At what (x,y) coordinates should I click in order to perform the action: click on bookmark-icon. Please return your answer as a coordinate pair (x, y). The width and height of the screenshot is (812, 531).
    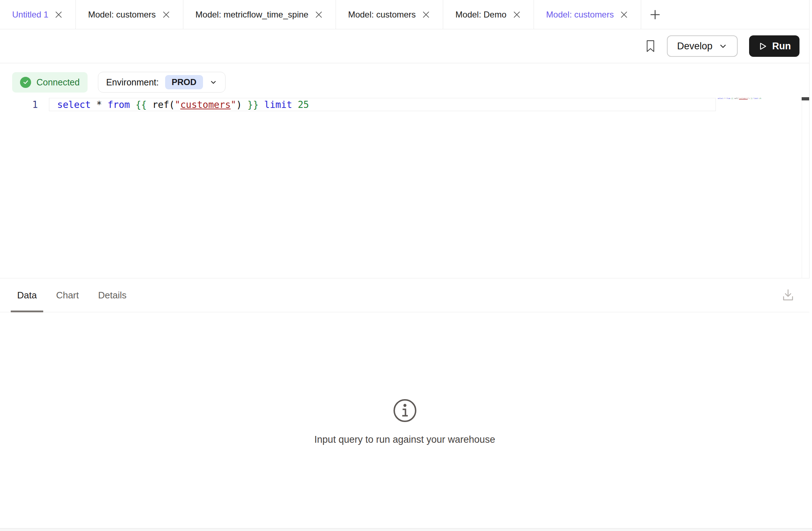
    Looking at the image, I should click on (650, 46).